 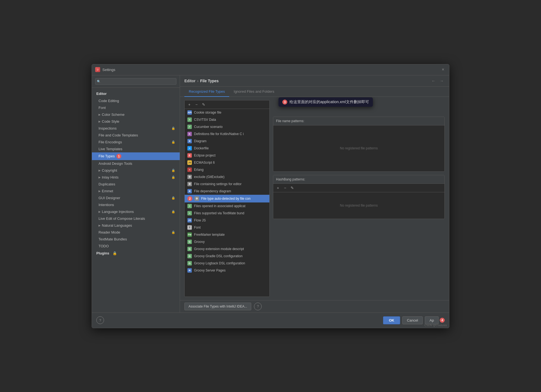 I want to click on sidebar-item-natural-langs: ▶ Natural Languages, so click(x=136, y=226).